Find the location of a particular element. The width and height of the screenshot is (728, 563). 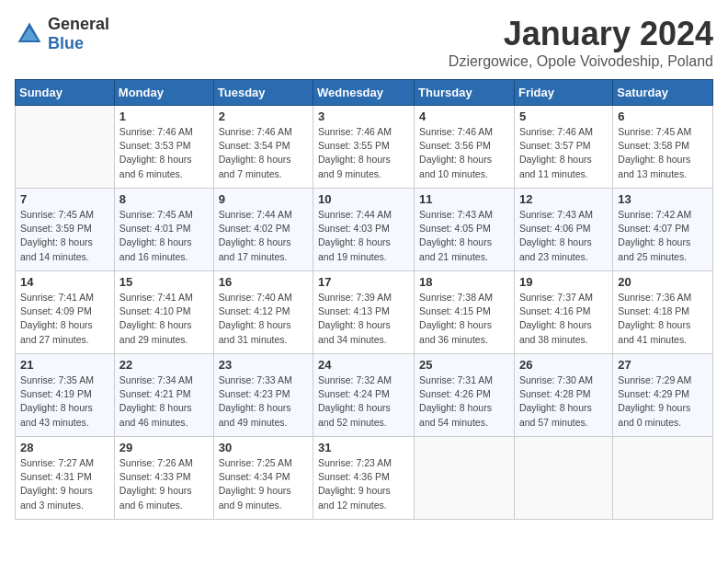

day-info: Sunrise: 7:43 AMSunset: 4:05 PMDaylight:… is located at coordinates (464, 236).